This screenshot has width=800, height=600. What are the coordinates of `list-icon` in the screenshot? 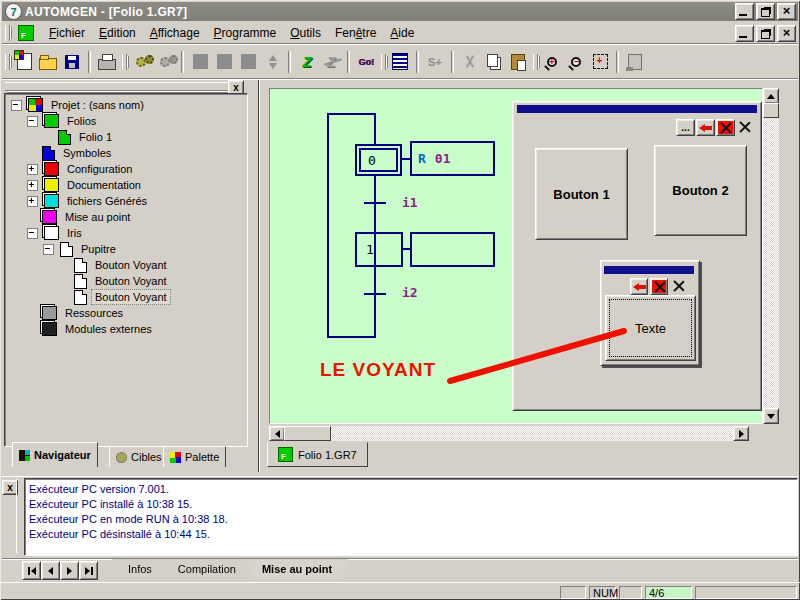 It's located at (400, 62).